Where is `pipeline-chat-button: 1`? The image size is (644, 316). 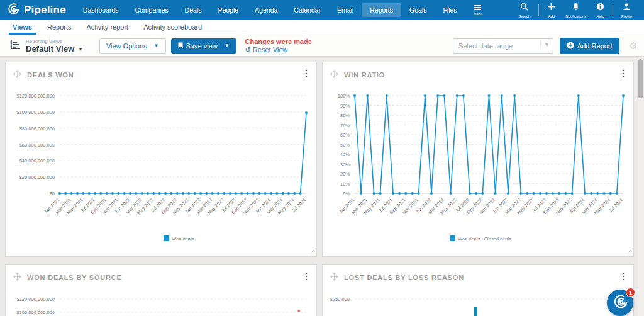 pipeline-chat-button: 1 is located at coordinates (620, 303).